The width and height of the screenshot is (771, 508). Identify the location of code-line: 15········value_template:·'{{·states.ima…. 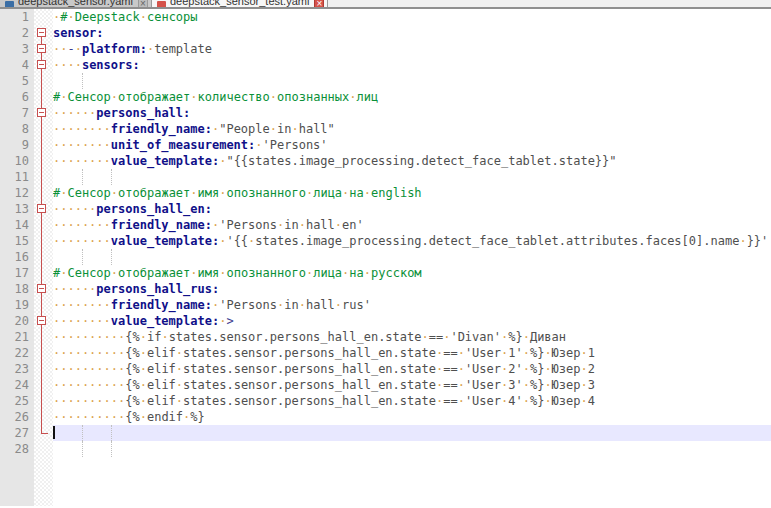
(386, 241).